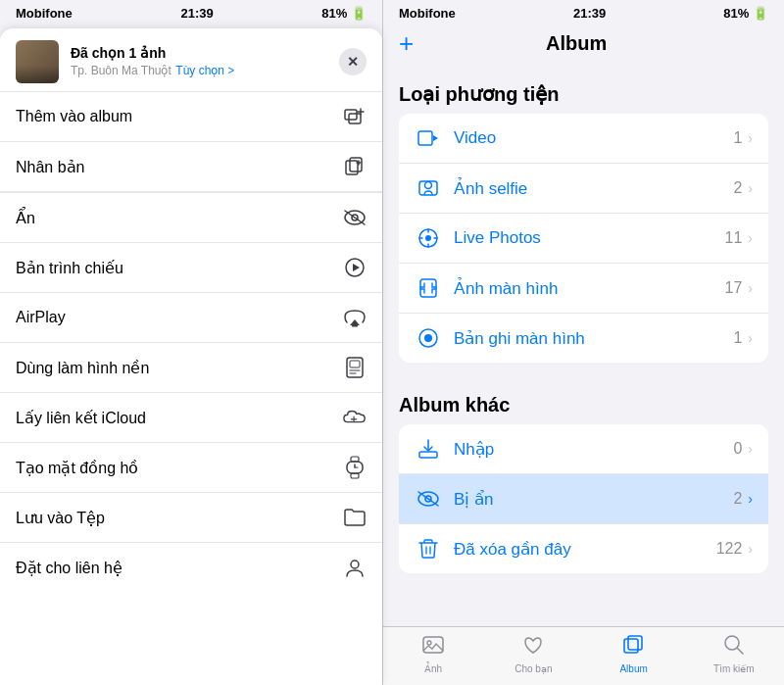 Image resolution: width=784 pixels, height=685 pixels. I want to click on menu-label-airplay: AirPlay, so click(41, 318).